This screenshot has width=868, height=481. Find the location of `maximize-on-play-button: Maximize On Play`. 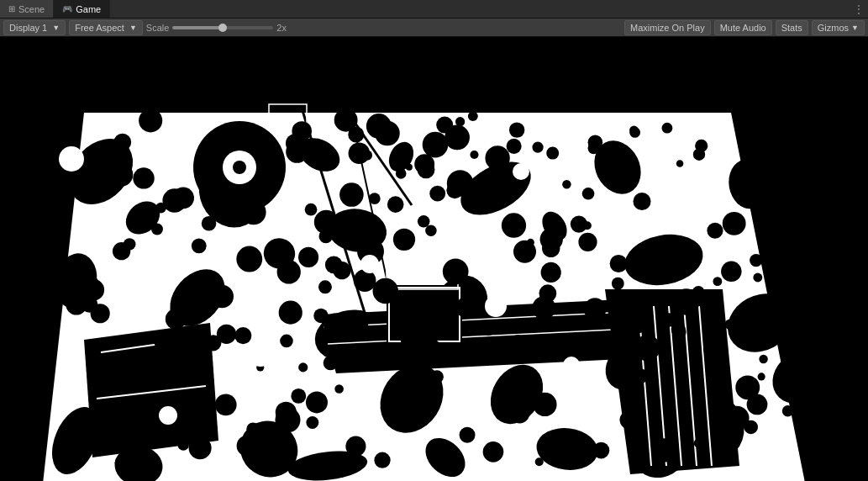

maximize-on-play-button: Maximize On Play is located at coordinates (667, 28).